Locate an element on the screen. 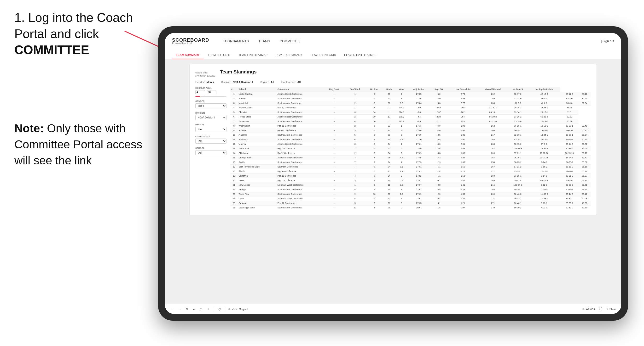 The height and width of the screenshot is (346, 644). bottom-toolbar: ← → ↻ ▲ ◻ + ◷ 👁 View: Original 👁 Watch ▾… is located at coordinates (393, 309).